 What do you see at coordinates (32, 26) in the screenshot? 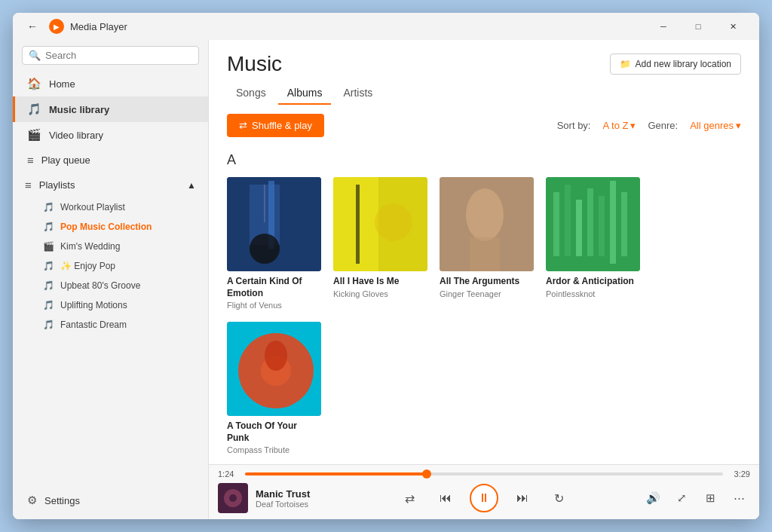
I see `back-button: ←` at bounding box center [32, 26].